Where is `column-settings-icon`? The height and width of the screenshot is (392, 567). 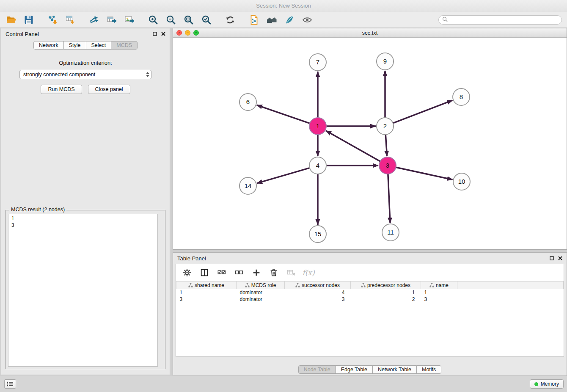 column-settings-icon is located at coordinates (187, 273).